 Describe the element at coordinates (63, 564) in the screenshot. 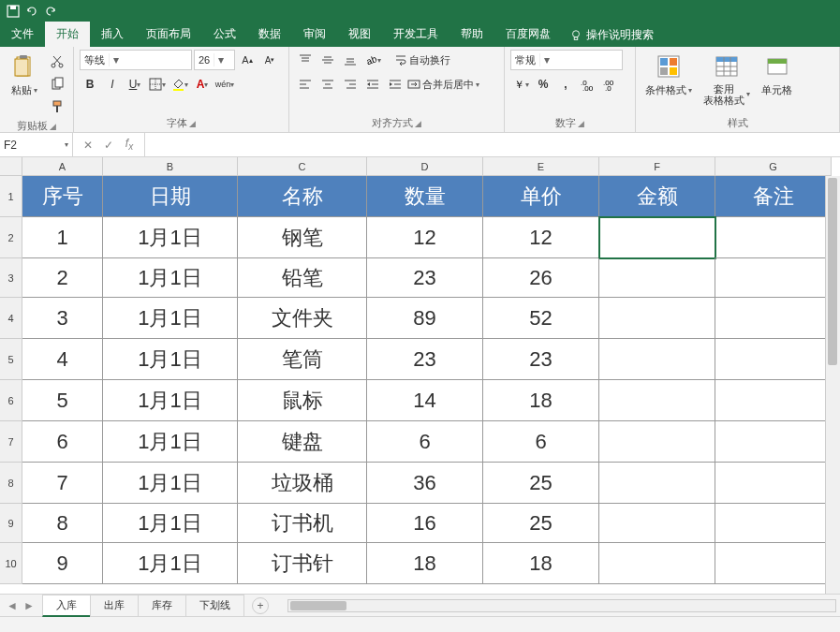

I see `cell: 9` at that location.